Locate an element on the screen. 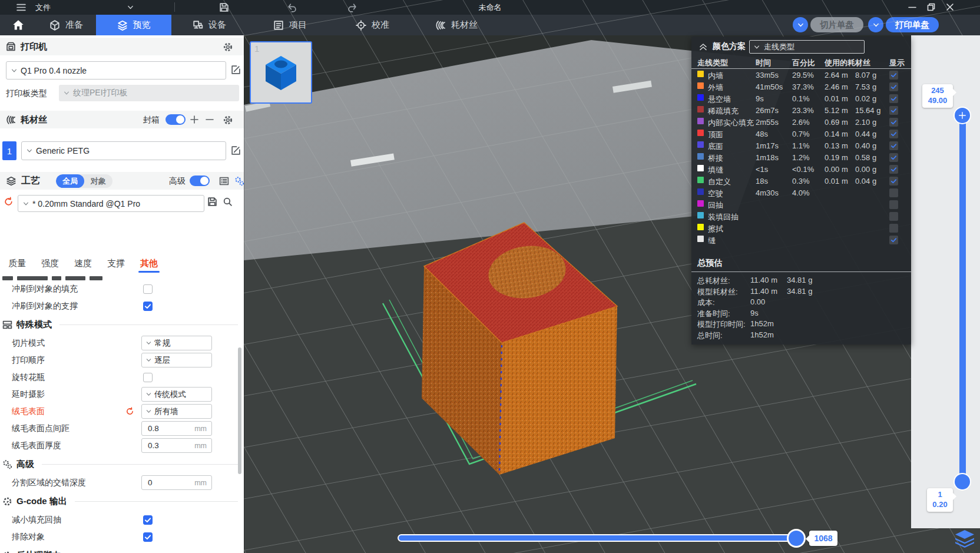  scope-switch: 全局对象 is located at coordinates (84, 181).